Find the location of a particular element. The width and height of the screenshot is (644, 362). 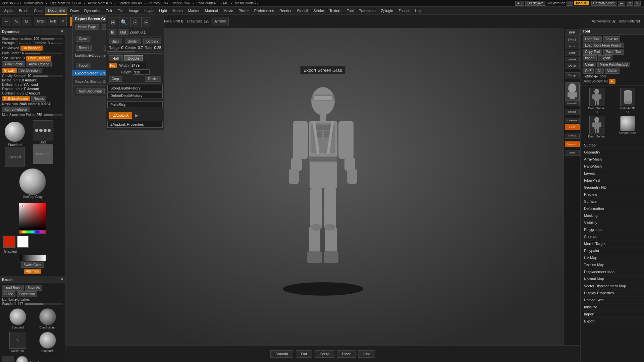

menu-alpha: Alpha is located at coordinates (9, 11).